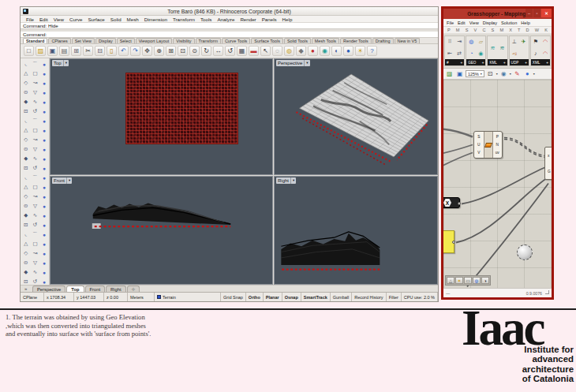 The image size is (576, 392). What do you see at coordinates (161, 117) in the screenshot?
I see `viewport-top: Top ▾` at bounding box center [161, 117].